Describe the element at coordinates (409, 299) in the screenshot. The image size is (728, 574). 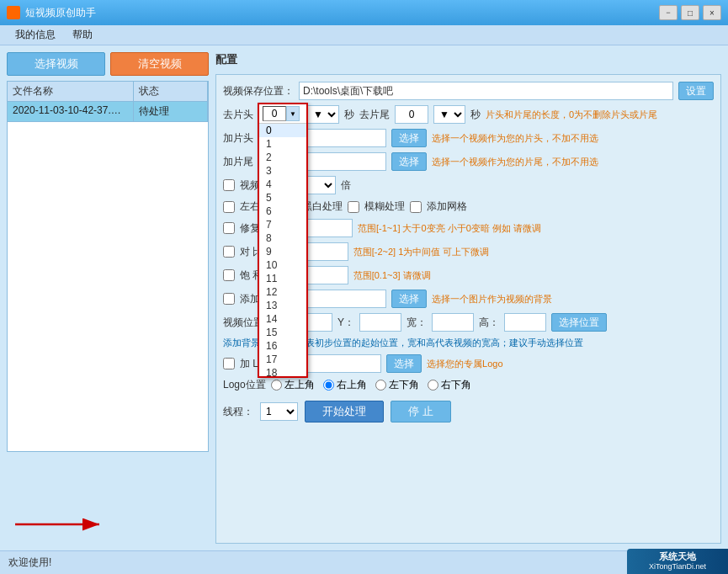
I see `add-bg-btn: 选择` at that location.